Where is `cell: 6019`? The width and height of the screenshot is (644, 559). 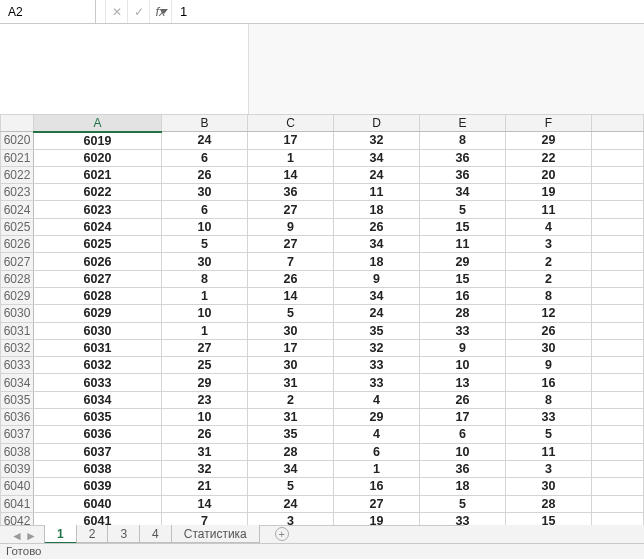
cell: 6019 is located at coordinates (98, 140).